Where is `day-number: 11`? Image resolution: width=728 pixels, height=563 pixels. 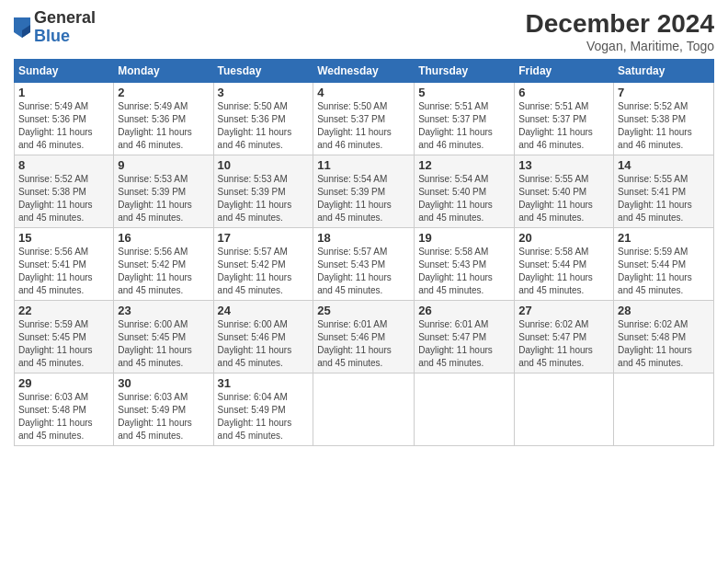 day-number: 11 is located at coordinates (364, 166).